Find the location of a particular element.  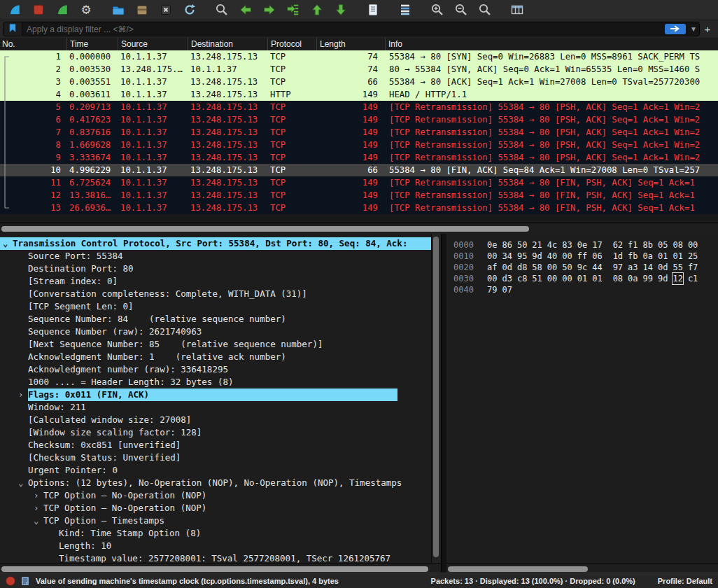

save-file-button is located at coordinates (142, 10).